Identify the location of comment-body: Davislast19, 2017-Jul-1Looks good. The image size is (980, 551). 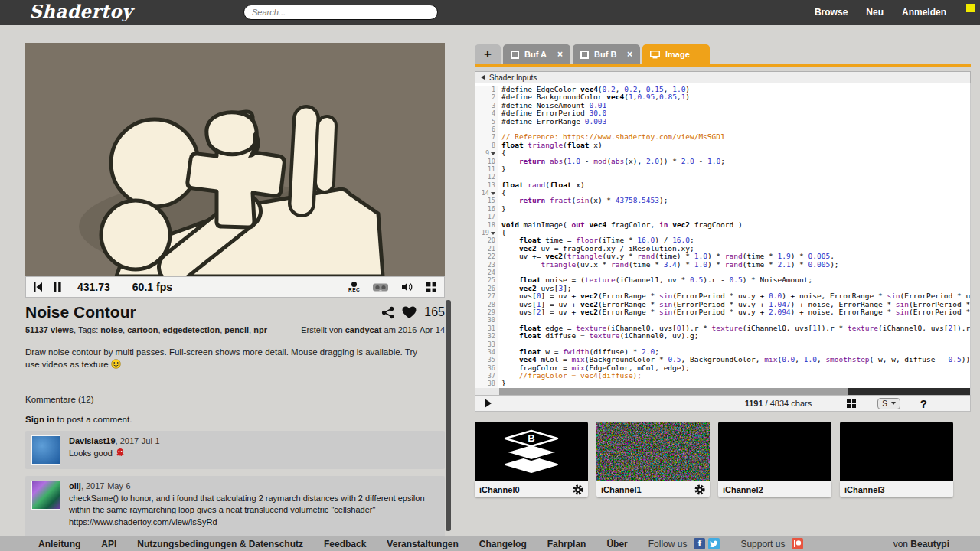
(115, 450).